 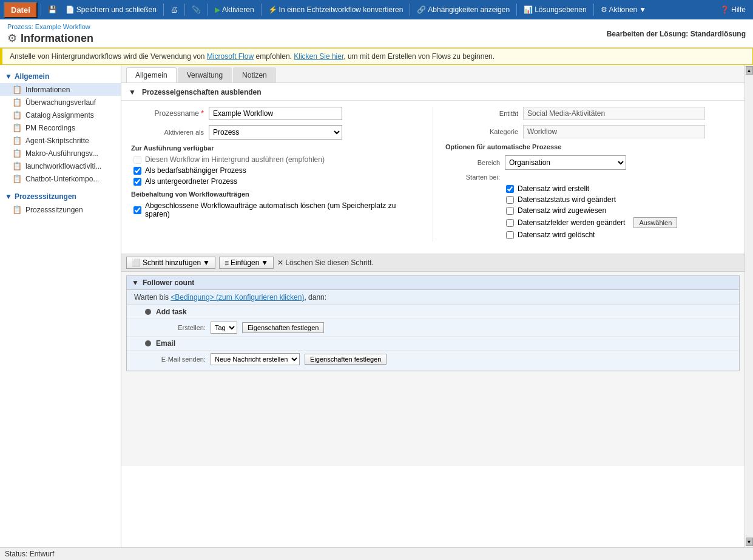 What do you see at coordinates (17, 127) in the screenshot?
I see `recordings-icon: 📋` at bounding box center [17, 127].